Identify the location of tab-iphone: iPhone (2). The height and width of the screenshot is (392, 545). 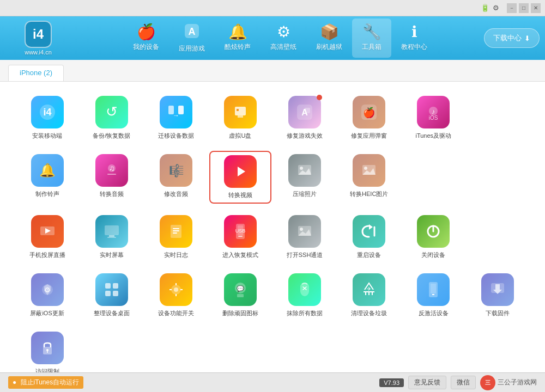
(36, 73).